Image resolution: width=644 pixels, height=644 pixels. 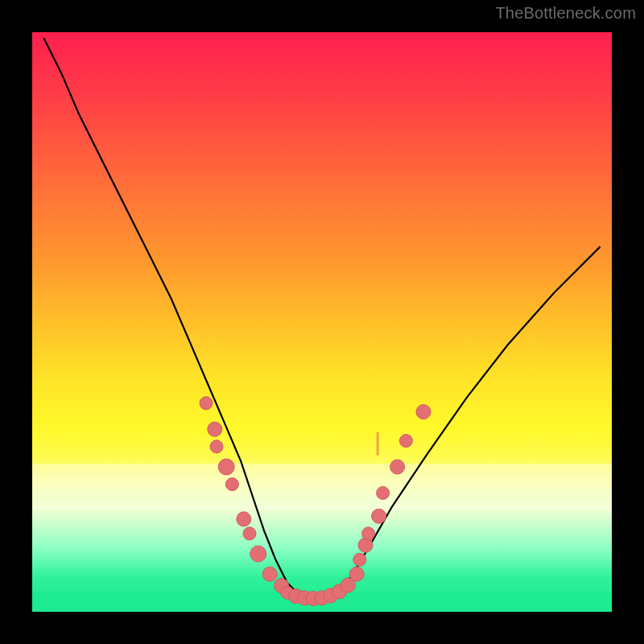 What do you see at coordinates (565, 13) in the screenshot?
I see `watermark-text: TheBottleneck.com` at bounding box center [565, 13].